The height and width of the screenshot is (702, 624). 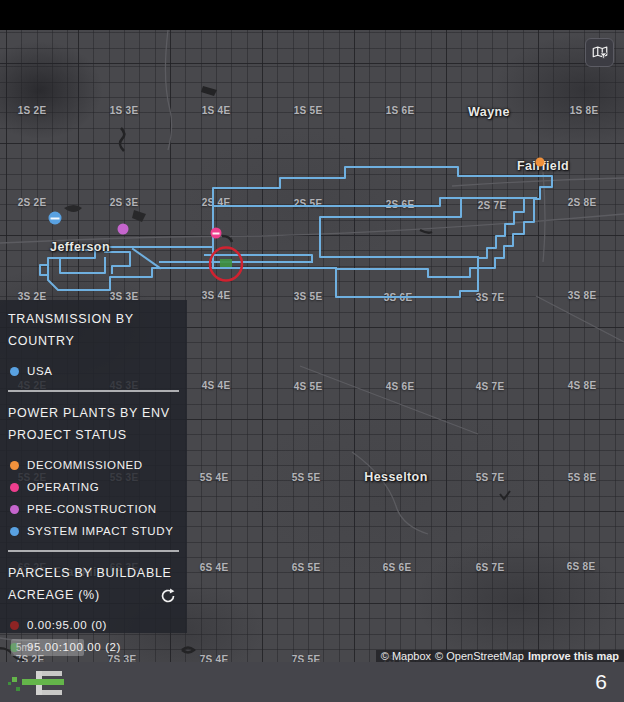 I want to click on parcels-low-dot-icon, so click(x=14, y=626).